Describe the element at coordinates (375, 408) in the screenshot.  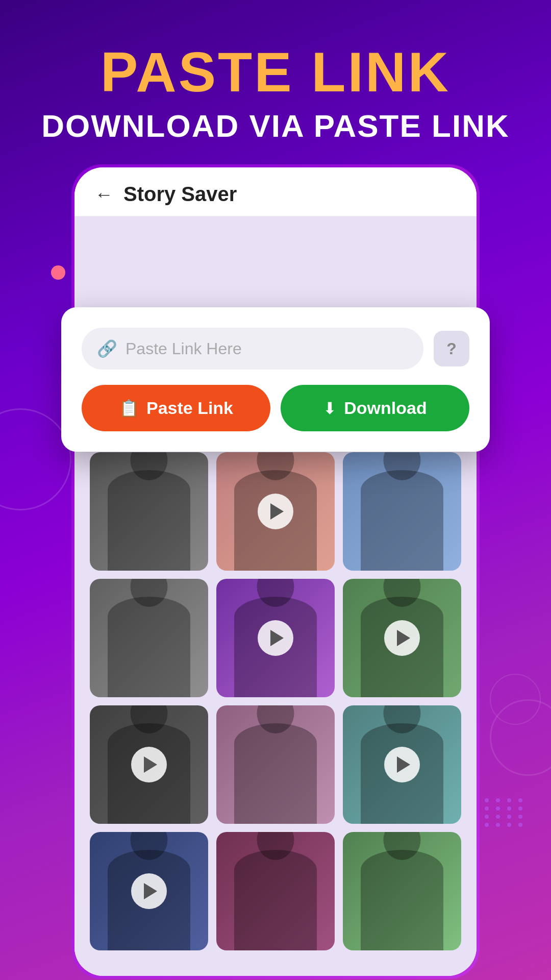
I see `download-button: ⬇ Download` at that location.